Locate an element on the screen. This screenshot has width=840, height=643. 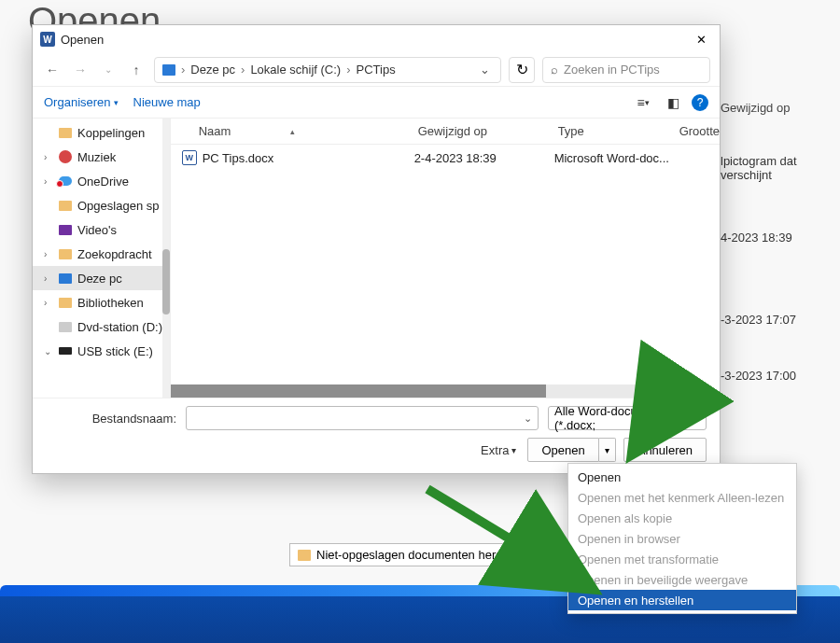
navigation-row: ← → ⌄ ↑ › Deze pc › Lokale schijf (C:) ›… is located at coordinates (376, 70).